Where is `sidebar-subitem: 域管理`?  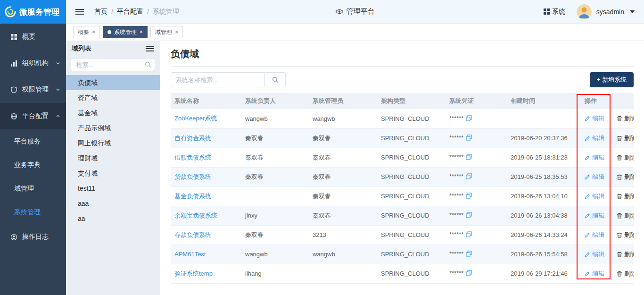
sidebar-subitem: 域管理 is located at coordinates (33, 188).